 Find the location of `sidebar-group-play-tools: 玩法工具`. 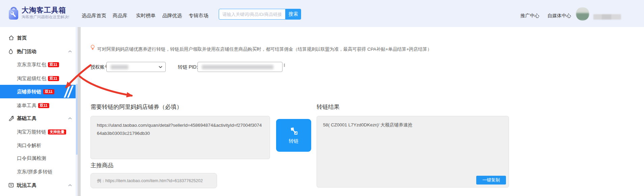

sidebar-group-play-tools: 玩法工具 is located at coordinates (38, 185).